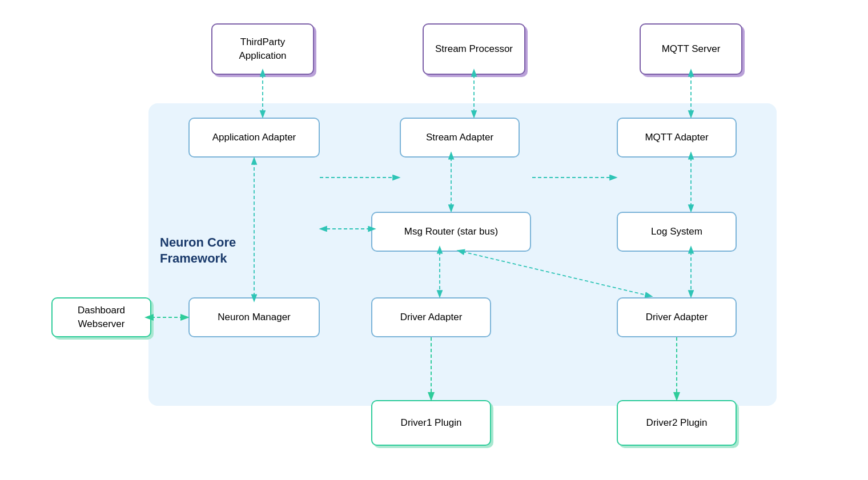 This screenshot has width=868, height=480. What do you see at coordinates (451, 232) in the screenshot?
I see `msg-router-node: Msg Router (star bus)` at bounding box center [451, 232].